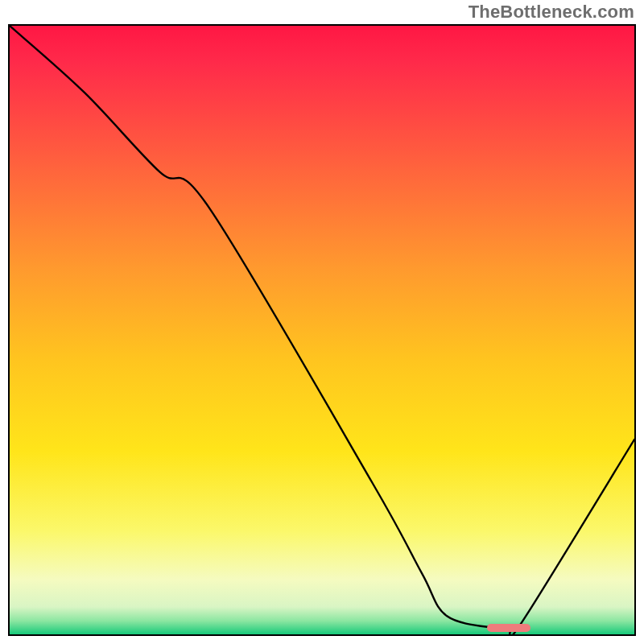 The width and height of the screenshot is (644, 644). What do you see at coordinates (509, 628) in the screenshot?
I see `optimal-marker` at bounding box center [509, 628].